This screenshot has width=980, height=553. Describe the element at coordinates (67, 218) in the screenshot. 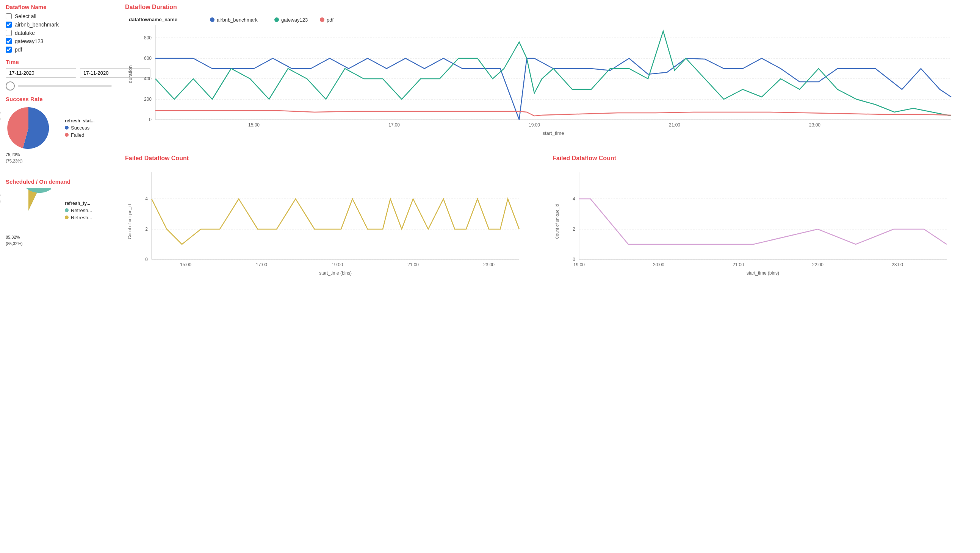

I see `legend-refresh2-dot` at that location.